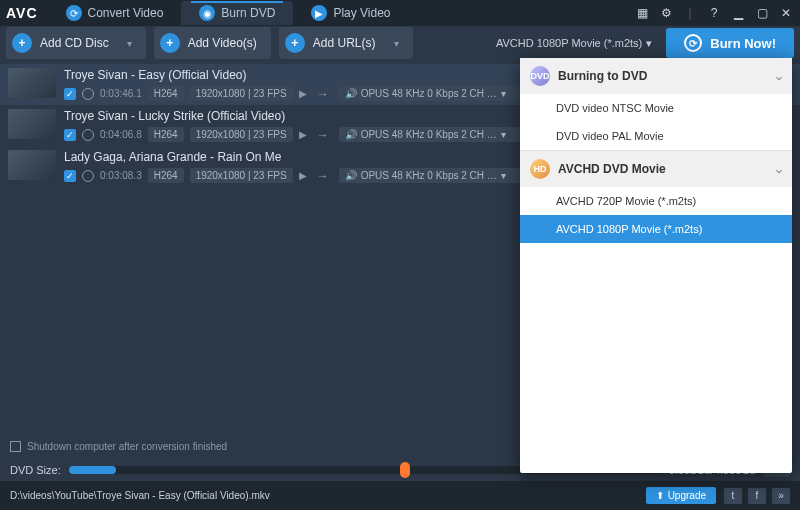  What do you see at coordinates (36, 470) in the screenshot?
I see `dvd-size-label: DVD Size:` at bounding box center [36, 470].